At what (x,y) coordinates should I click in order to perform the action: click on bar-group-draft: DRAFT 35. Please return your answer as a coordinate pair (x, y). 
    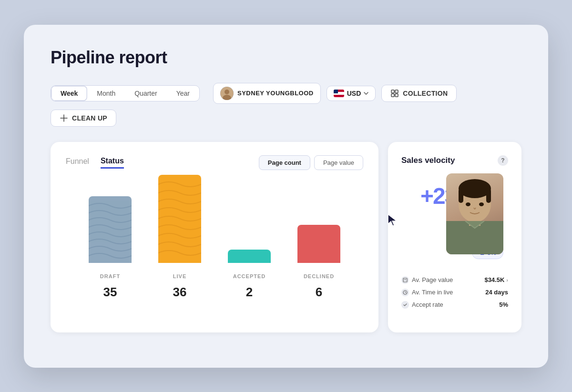
    Looking at the image, I should click on (110, 224).